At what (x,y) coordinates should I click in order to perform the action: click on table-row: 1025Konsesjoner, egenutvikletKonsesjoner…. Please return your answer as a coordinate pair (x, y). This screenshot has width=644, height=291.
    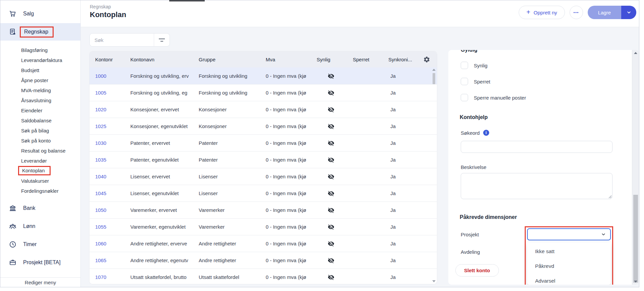
    Looking at the image, I should click on (263, 126).